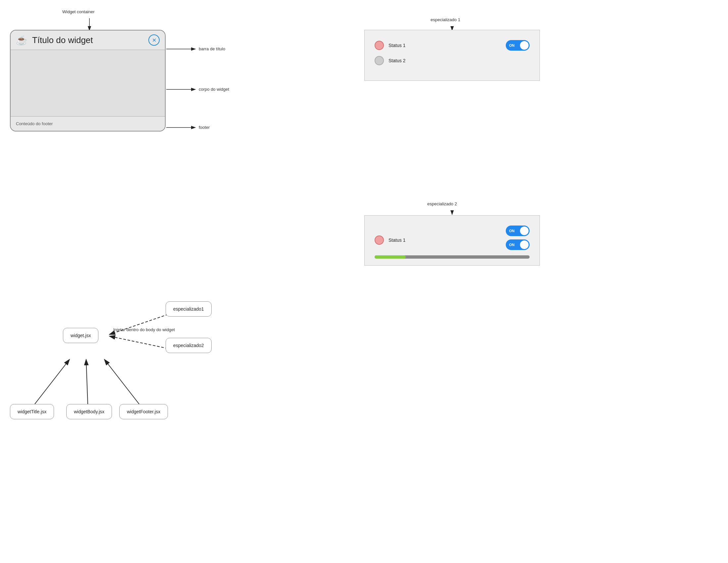  What do you see at coordinates (524, 231) in the screenshot?
I see `esp2-toggle1-knob` at bounding box center [524, 231].